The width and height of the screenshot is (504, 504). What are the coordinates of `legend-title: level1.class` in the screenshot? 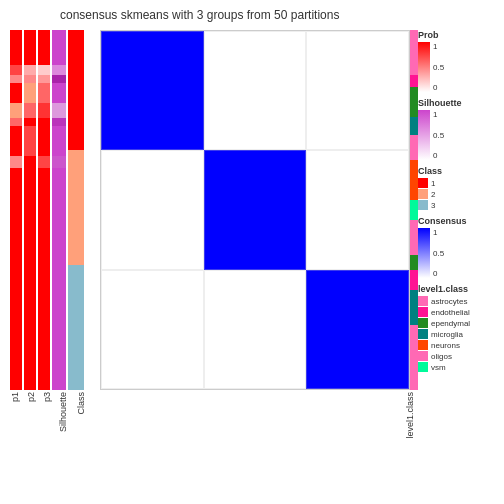 It's located at (460, 289).